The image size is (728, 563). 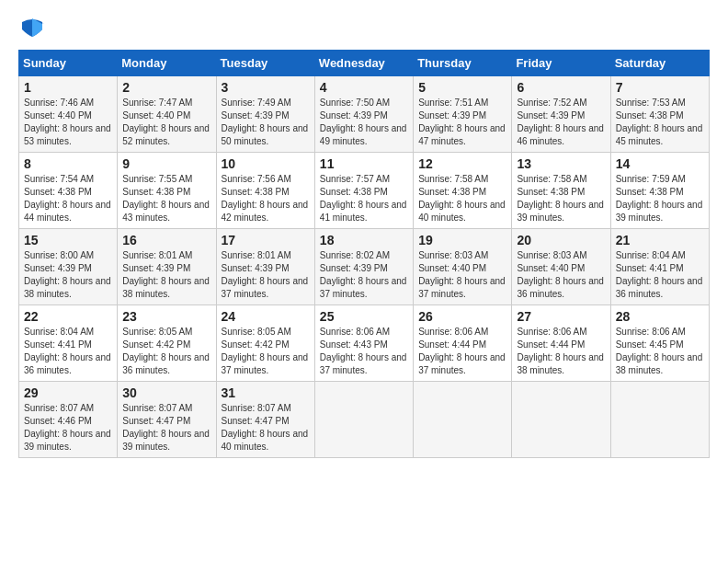 I want to click on day-number: 6, so click(x=561, y=87).